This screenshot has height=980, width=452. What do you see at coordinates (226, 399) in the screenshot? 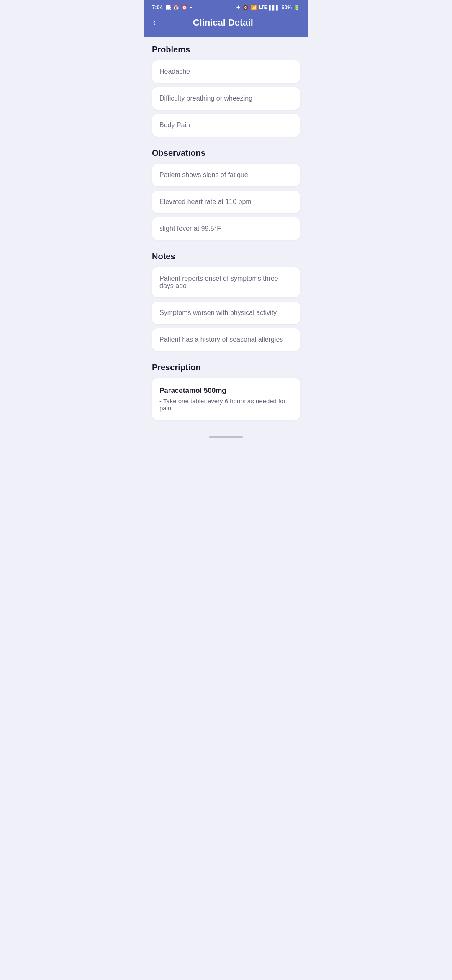
I see `prescription-item-1: Paracetamol 500mg - Take one tablet ever…` at bounding box center [226, 399].